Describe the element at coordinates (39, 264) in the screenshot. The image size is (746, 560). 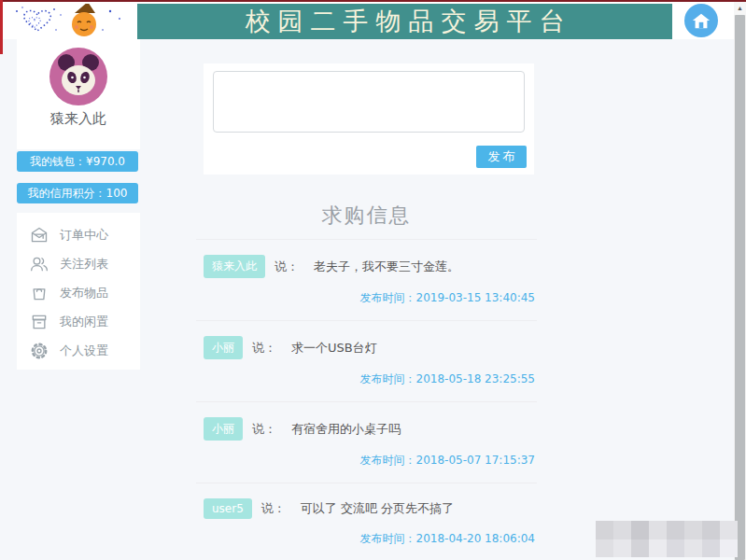
I see `users-icon` at that location.